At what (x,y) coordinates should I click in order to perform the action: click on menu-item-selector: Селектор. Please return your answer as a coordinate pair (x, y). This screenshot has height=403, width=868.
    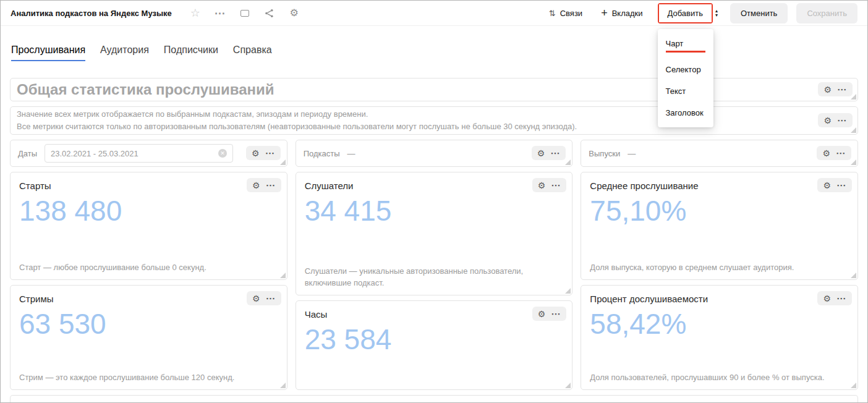
    Looking at the image, I should click on (686, 69).